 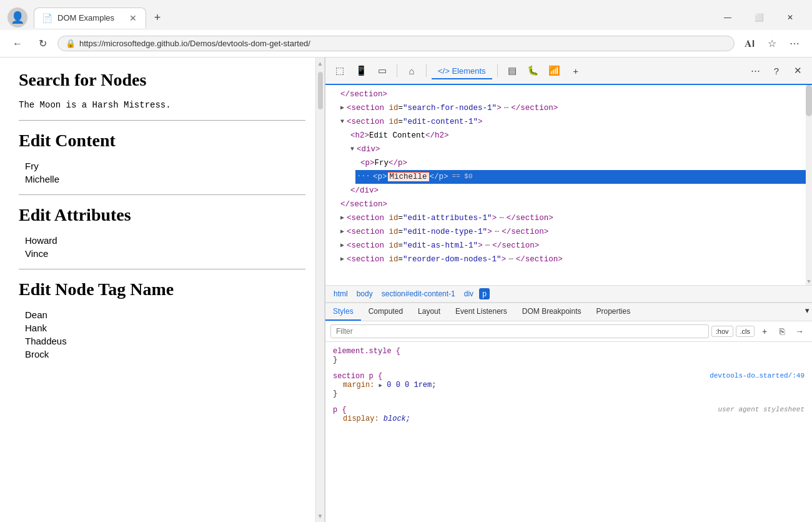 I want to click on tab-elements: </> Elements, so click(x=462, y=71).